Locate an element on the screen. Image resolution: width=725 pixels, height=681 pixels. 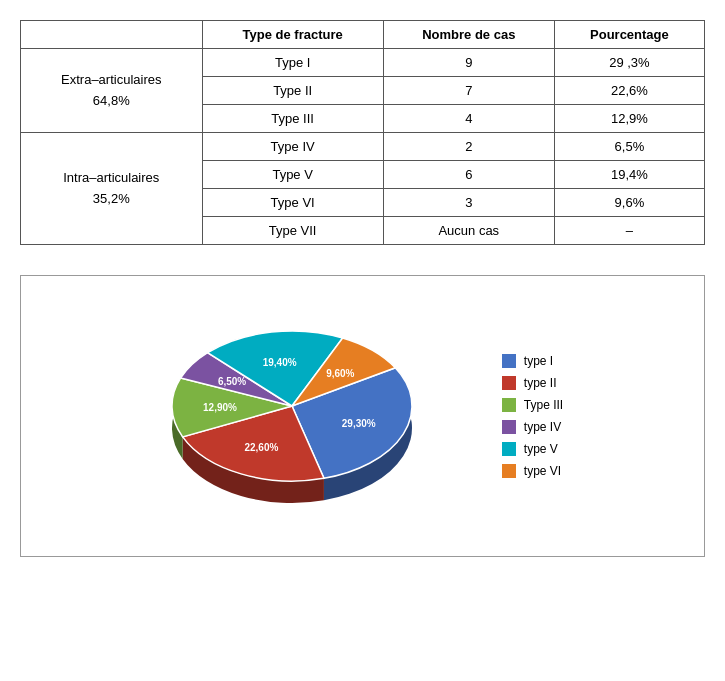
percentage: 19,4% is located at coordinates (629, 175).